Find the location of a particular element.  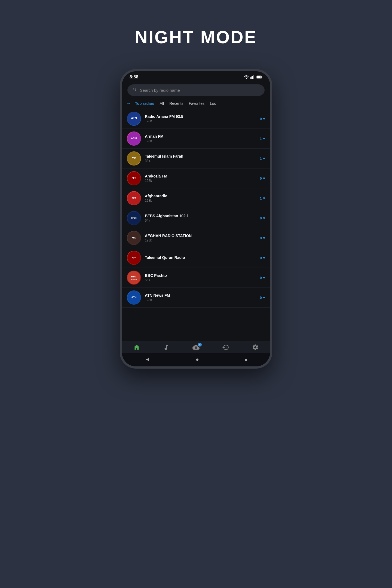

radio-info: Taleemul Islam Farah 33k is located at coordinates (200, 158).